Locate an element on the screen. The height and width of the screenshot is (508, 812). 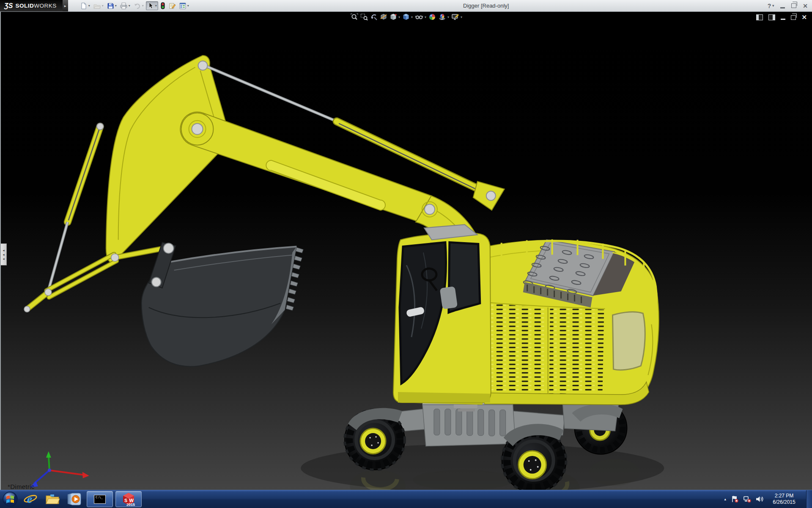
taskbar-item-command-prompt: C:\_ is located at coordinates (100, 499).